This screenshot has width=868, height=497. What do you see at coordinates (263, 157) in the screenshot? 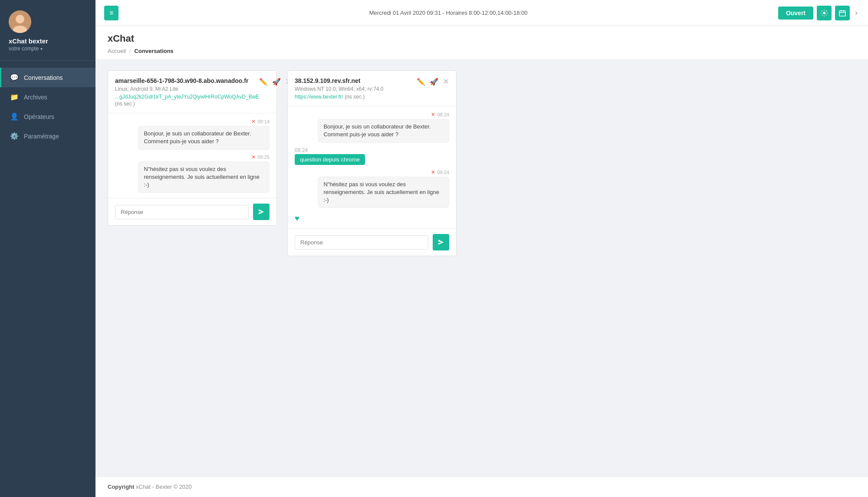
I see `message-time: 09:25` at bounding box center [263, 157].